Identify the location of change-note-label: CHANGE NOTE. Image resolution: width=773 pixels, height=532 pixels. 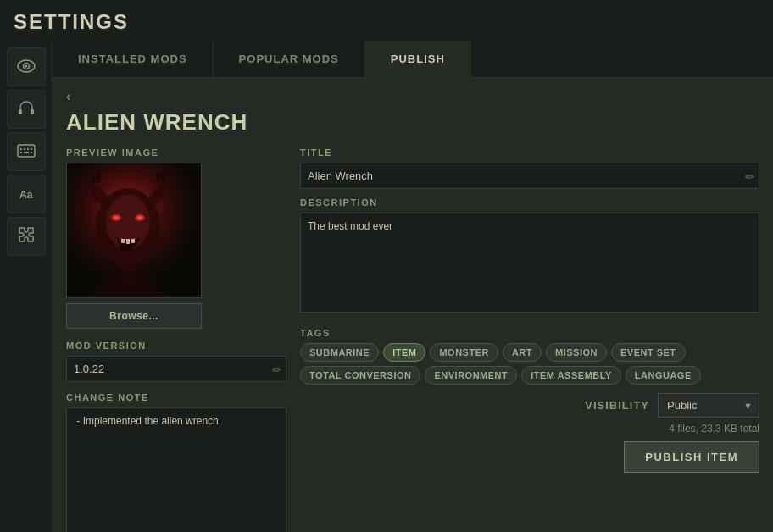
(176, 397).